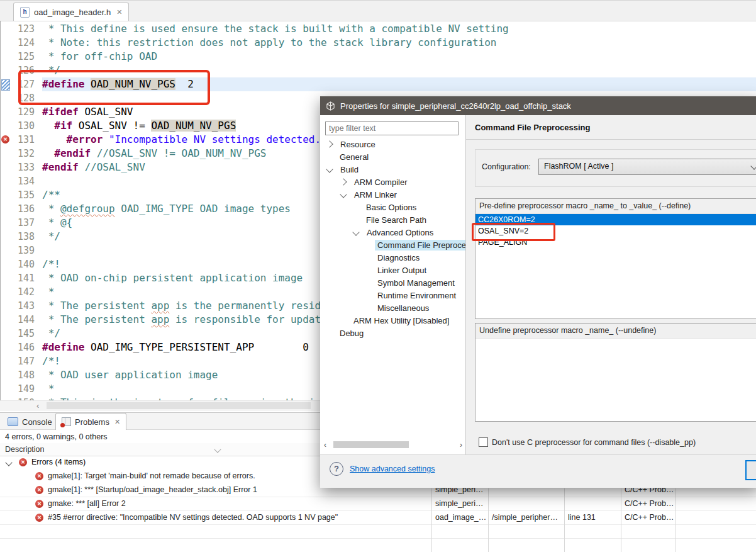 This screenshot has width=756, height=552. Describe the element at coordinates (459, 504) in the screenshot. I see `problem-resource: simple_peri…` at that location.